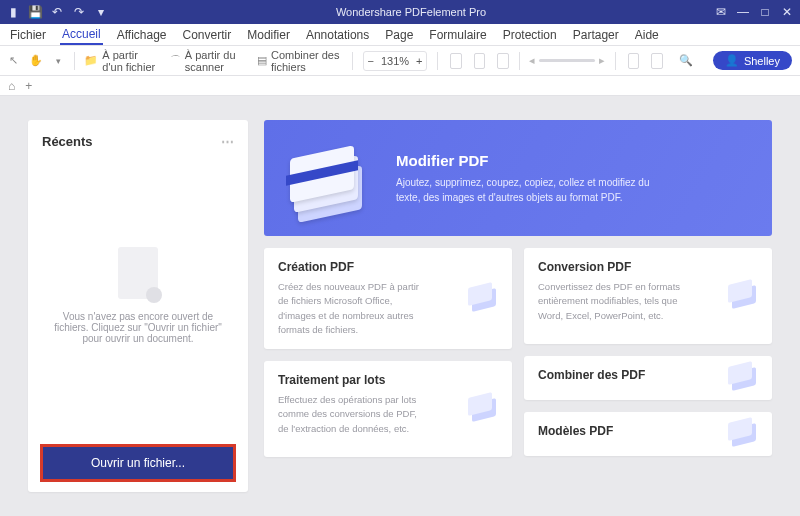  I want to click on open-file-button: Ouvrir un fichier..., so click(138, 463).